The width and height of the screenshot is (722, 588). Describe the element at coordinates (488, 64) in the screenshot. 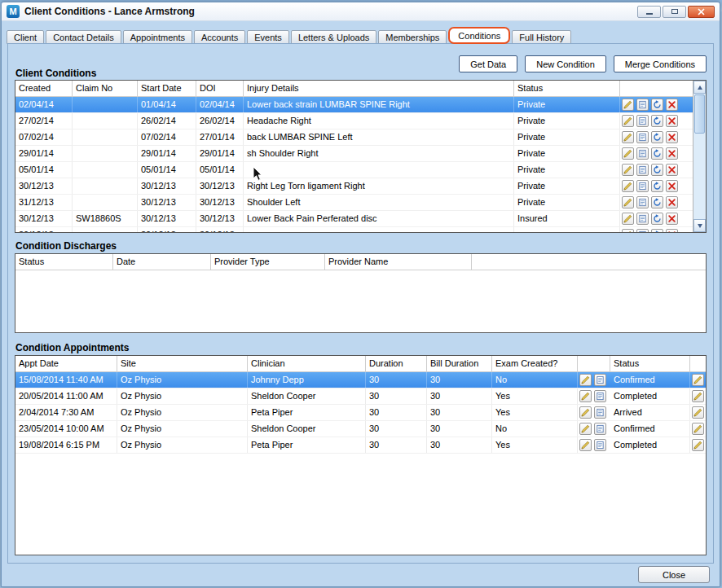

I see `get-data-button: Get Data` at that location.